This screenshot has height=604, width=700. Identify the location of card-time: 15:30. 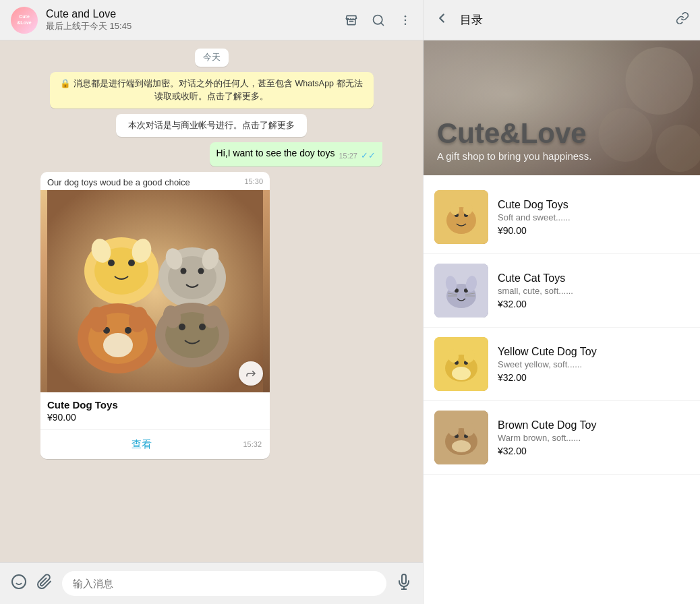
(254, 181).